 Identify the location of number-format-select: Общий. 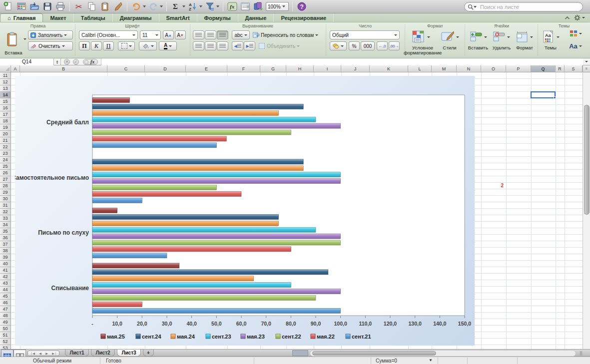
(365, 35).